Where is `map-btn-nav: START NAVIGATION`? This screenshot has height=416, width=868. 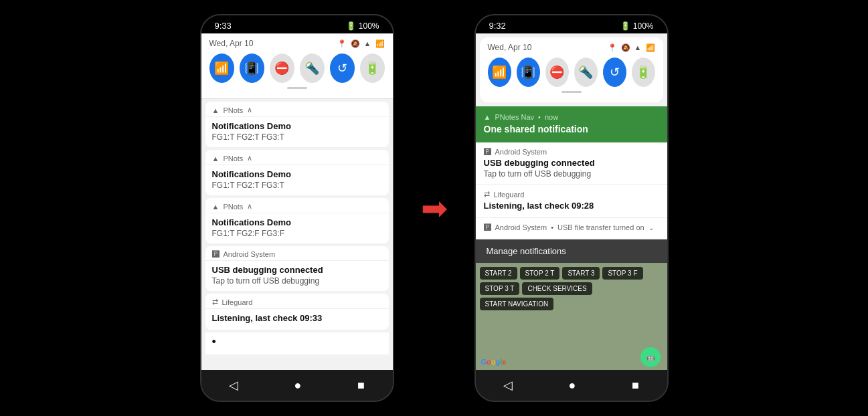
map-btn-nav: START NAVIGATION is located at coordinates (517, 304).